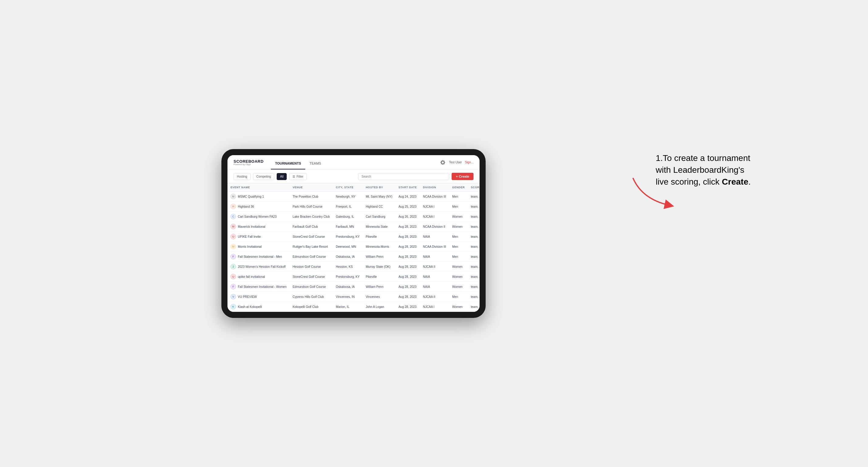 This screenshot has width=868, height=467. I want to click on cell-division: NJCAA I, so click(435, 217).